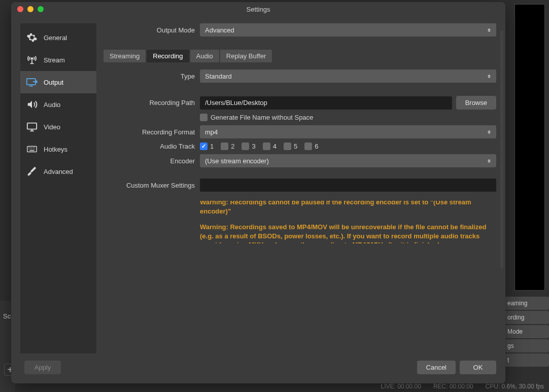 The image size is (549, 392). What do you see at coordinates (167, 56) in the screenshot?
I see `tab-recording: Recording` at bounding box center [167, 56].